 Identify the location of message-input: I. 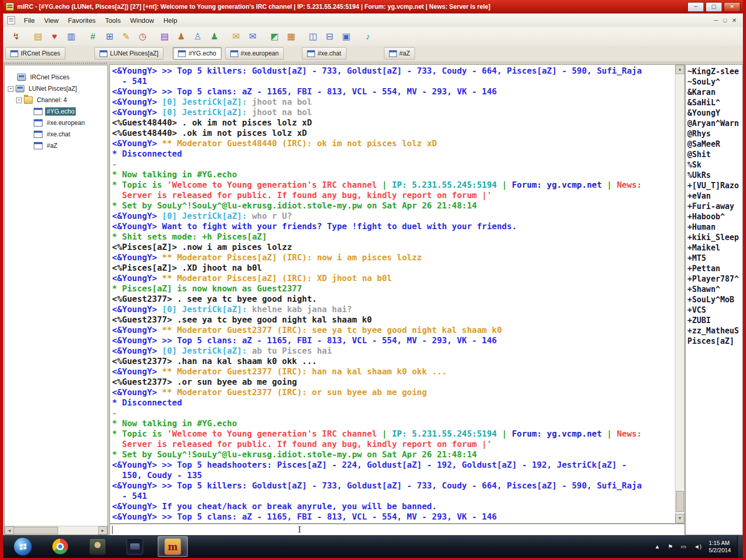
(397, 530).